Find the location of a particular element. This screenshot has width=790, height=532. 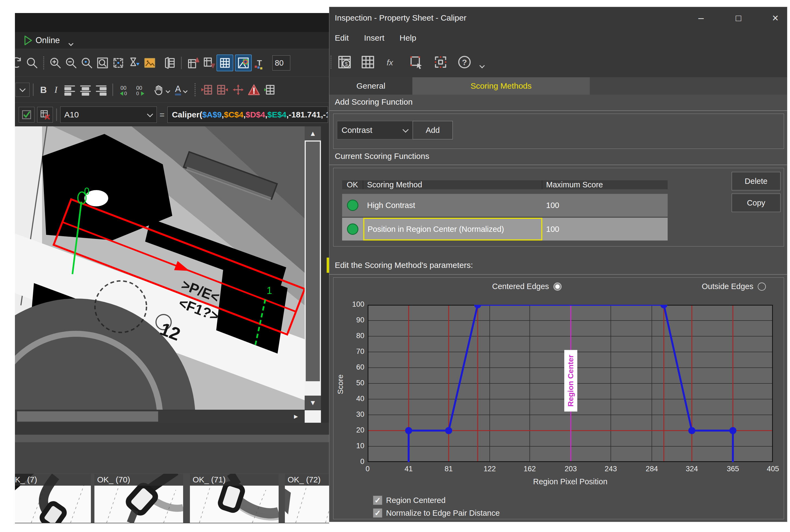

pan-dropdown-chevron is located at coordinates (168, 91).